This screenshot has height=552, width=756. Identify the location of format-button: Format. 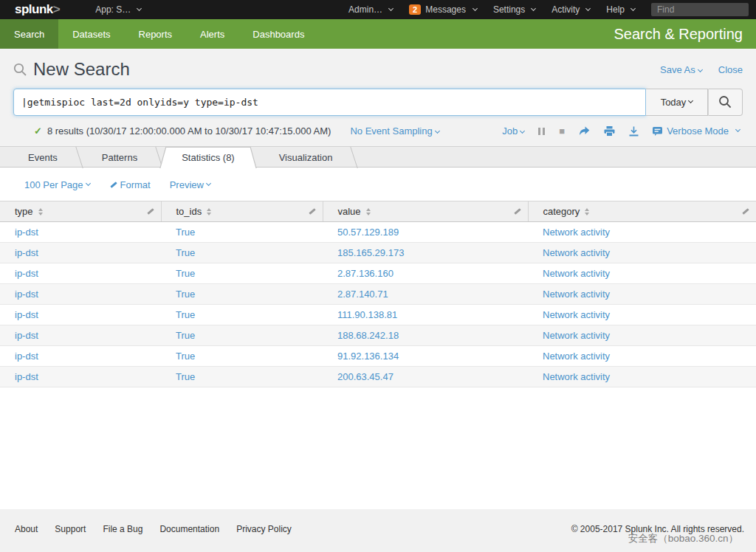
(130, 184).